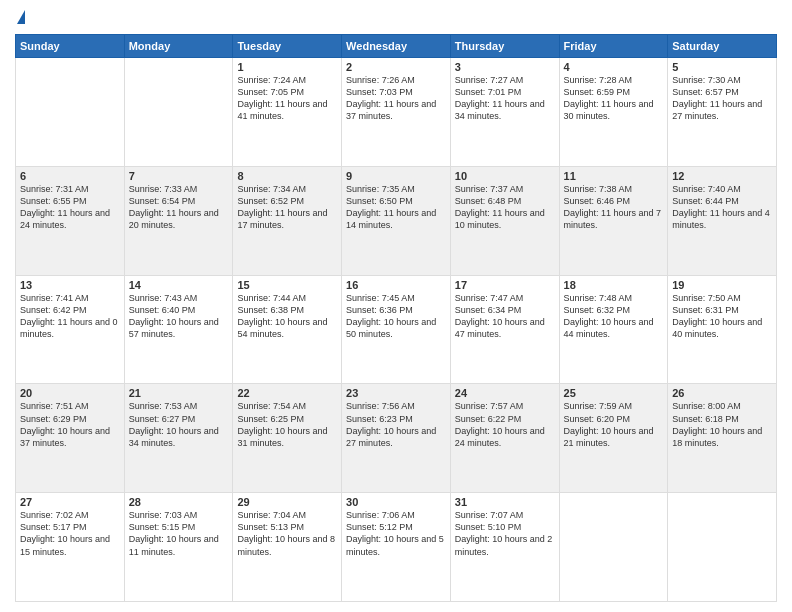 This screenshot has width=792, height=612. I want to click on calendar-cell: 23Sunrise: 7:56 AM Sunset: 6:23 PM Dayli…, so click(396, 438).